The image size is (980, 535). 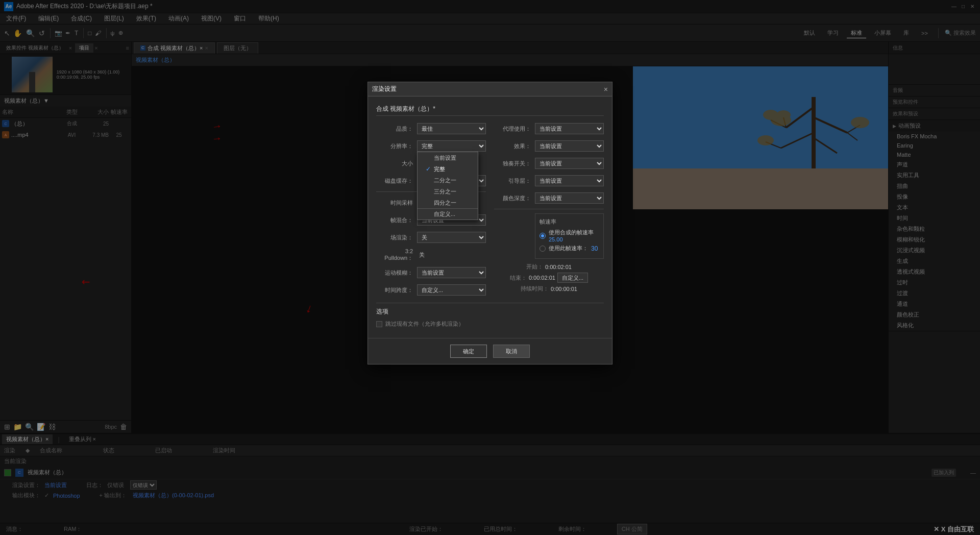 What do you see at coordinates (570, 146) in the screenshot?
I see `effects-select: 当前设置` at bounding box center [570, 146].